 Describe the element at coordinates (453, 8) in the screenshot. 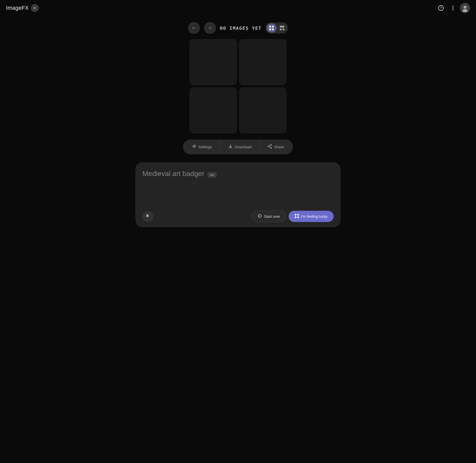

I see `more-options-button` at that location.